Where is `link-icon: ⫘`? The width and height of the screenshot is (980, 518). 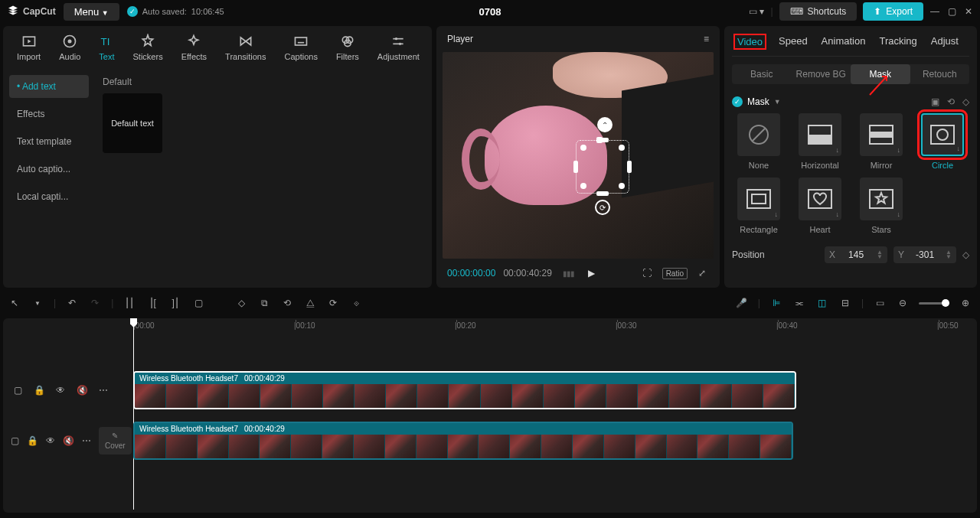
link-icon: ⫘ is located at coordinates (799, 303).